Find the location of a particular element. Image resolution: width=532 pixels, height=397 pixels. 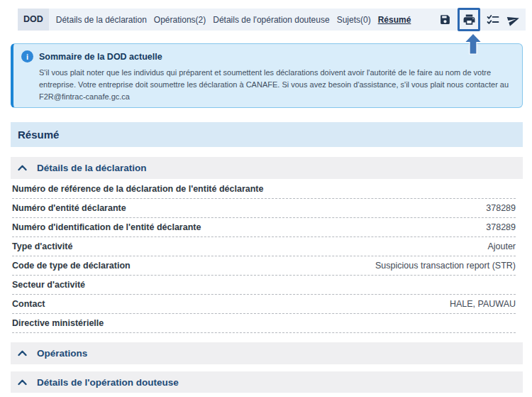

table-row: Directive ministérielle is located at coordinates (264, 324).